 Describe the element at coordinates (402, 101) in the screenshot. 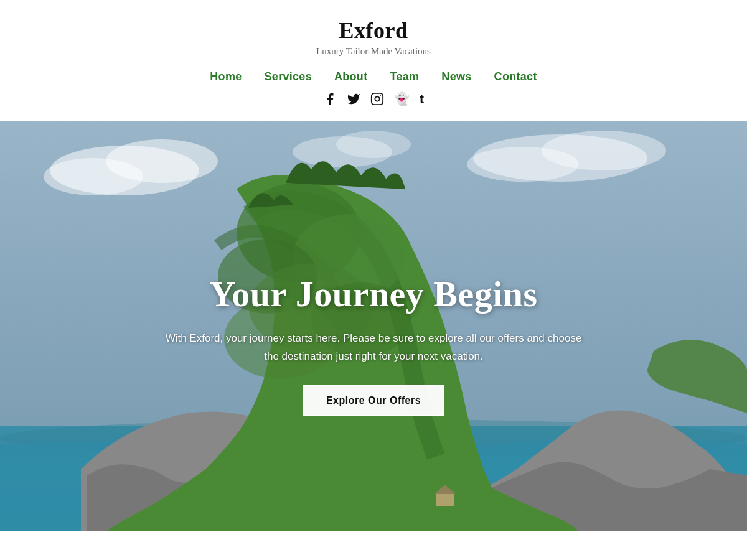

I see `snapchat-icon: 👻` at that location.